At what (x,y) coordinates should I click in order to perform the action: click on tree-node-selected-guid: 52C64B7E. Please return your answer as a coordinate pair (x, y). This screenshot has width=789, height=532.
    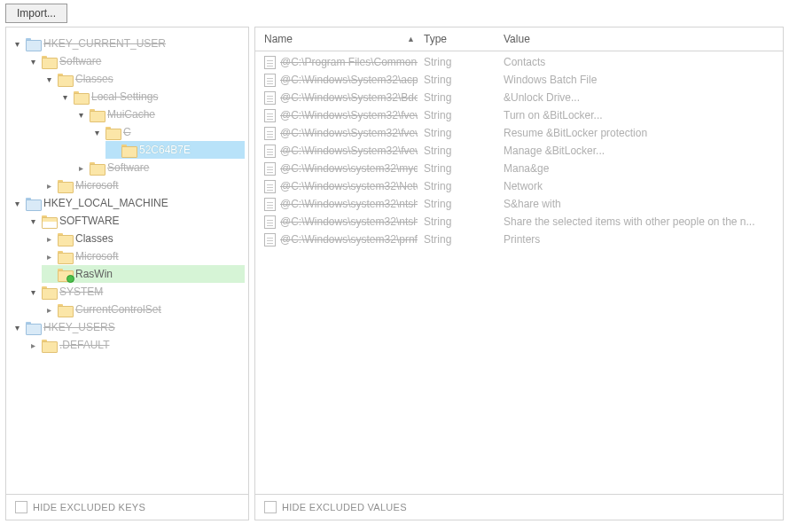
    Looking at the image, I should click on (165, 150).